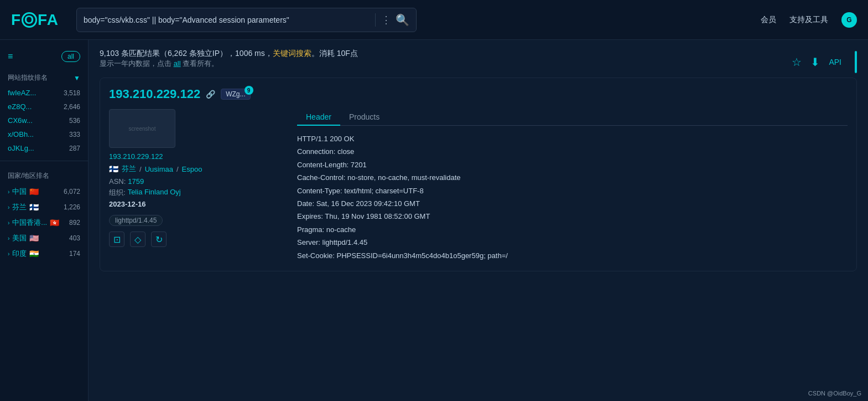 The height and width of the screenshot is (401, 868). I want to click on refresh-icon: ↻, so click(159, 239).